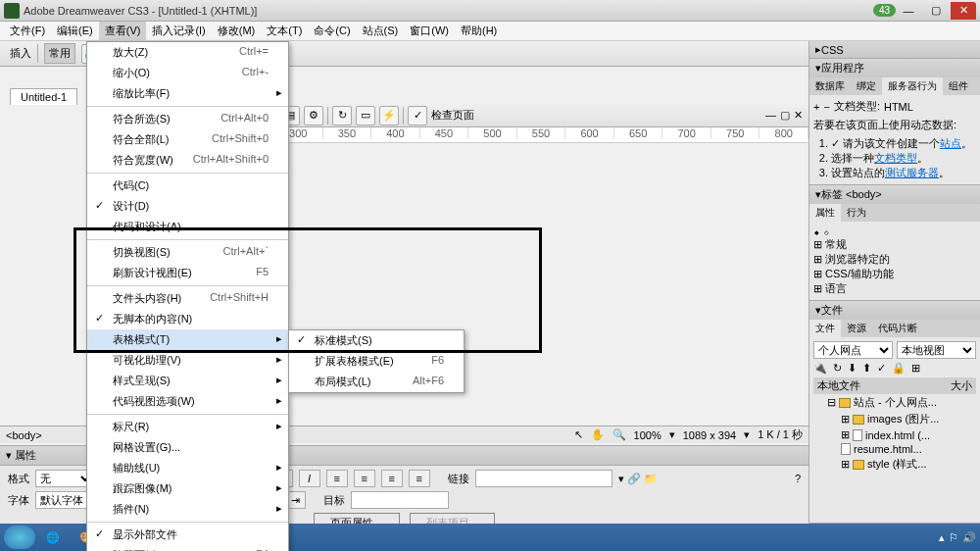  Describe the element at coordinates (954, 537) in the screenshot. I see `tray-flag-icon: ⚐` at that location.